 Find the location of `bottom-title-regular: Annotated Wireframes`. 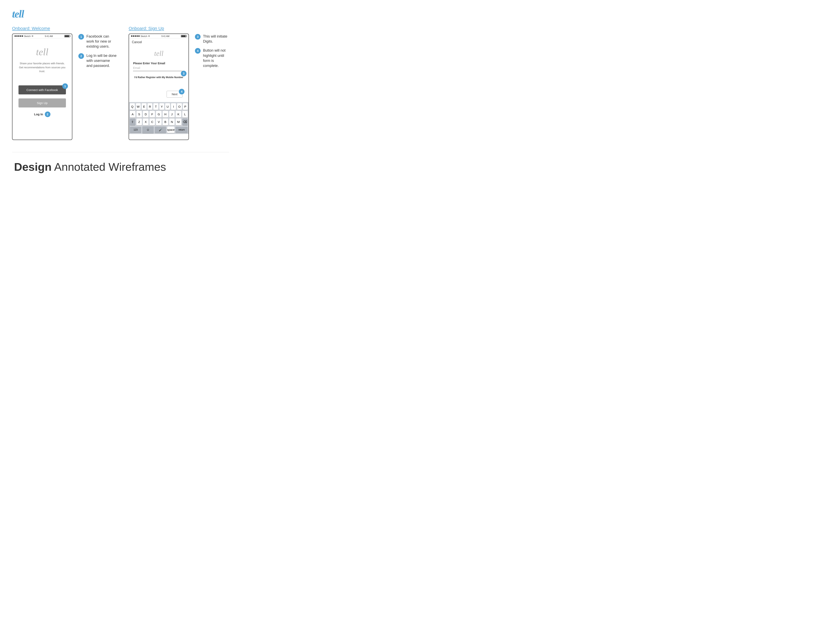

bottom-title-regular: Annotated Wireframes is located at coordinates (109, 167).